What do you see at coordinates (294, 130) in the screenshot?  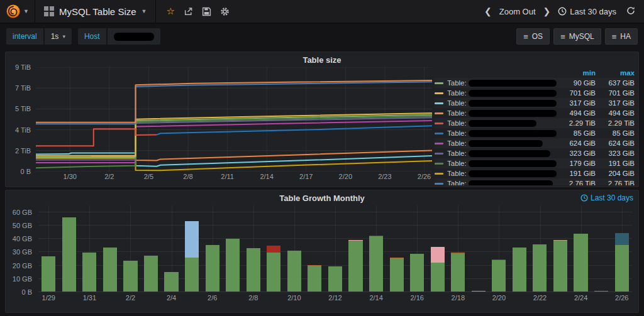 I see `series-blue-table` at bounding box center [294, 130].